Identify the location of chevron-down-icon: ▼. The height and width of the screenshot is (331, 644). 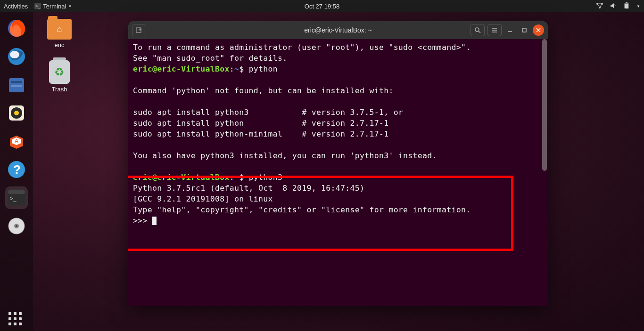
(70, 7).